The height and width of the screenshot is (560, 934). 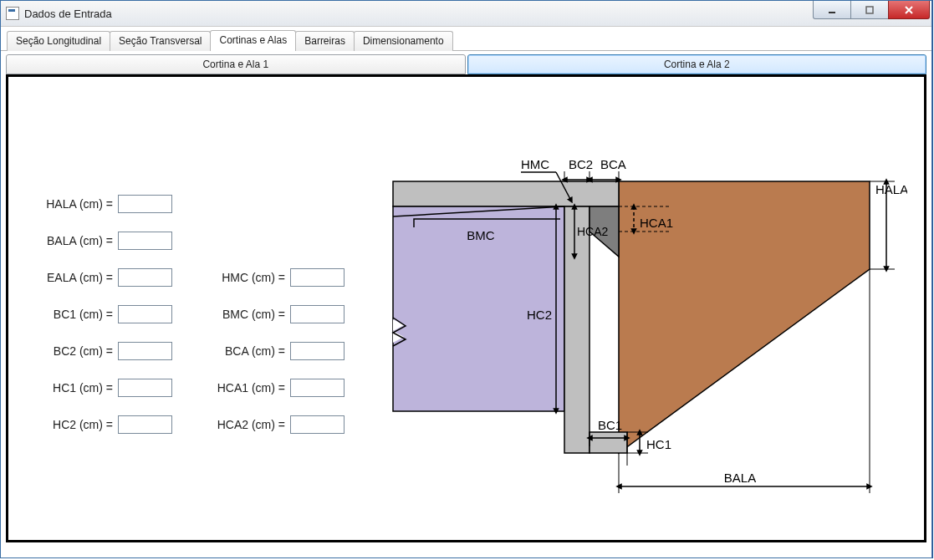 I want to click on input-bca, so click(x=318, y=351).